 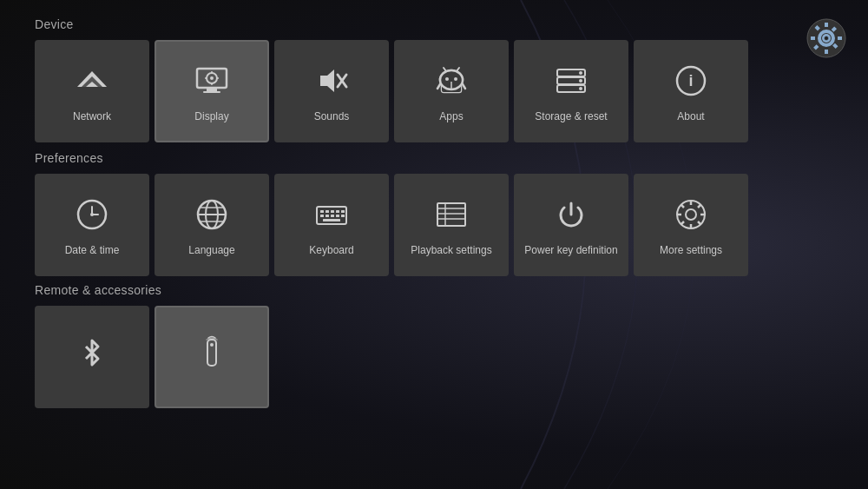 What do you see at coordinates (571, 91) in the screenshot?
I see `tile-storage: Storage & reset` at bounding box center [571, 91].